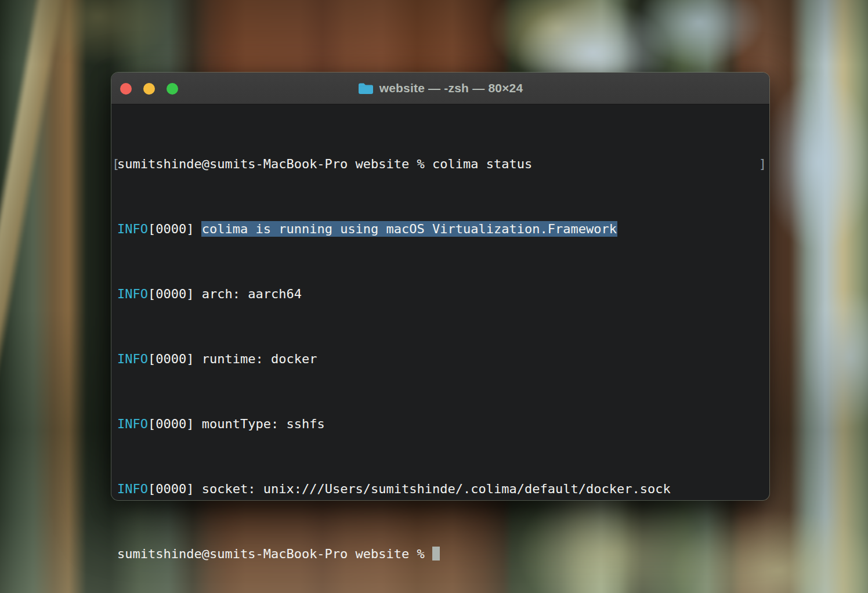 The image size is (868, 593). What do you see at coordinates (441, 88) in the screenshot?
I see `title-group: website — -zsh — 80×24` at bounding box center [441, 88].